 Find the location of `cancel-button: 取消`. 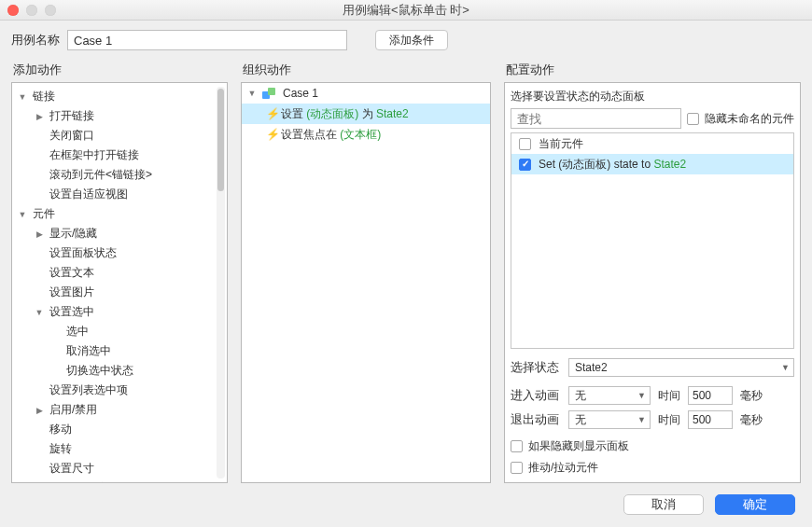

cancel-button: 取消 is located at coordinates (664, 505).